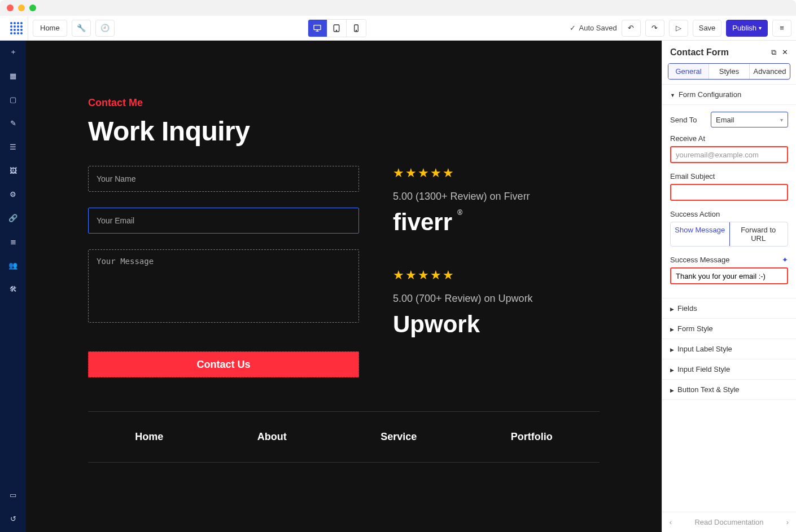 The image size is (796, 532). I want to click on book-icon: ▭, so click(13, 495).